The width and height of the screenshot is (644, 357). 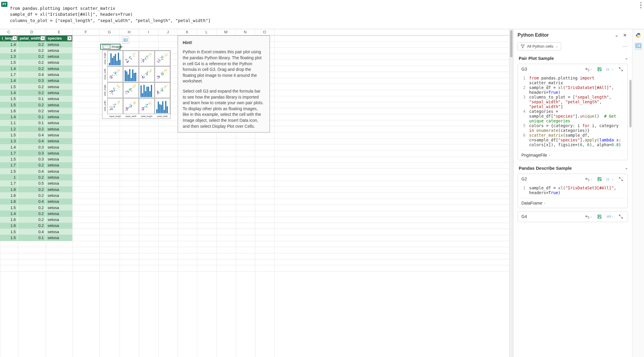 What do you see at coordinates (9, 183) in the screenshot?
I see `table-cell: 1.7` at bounding box center [9, 183].